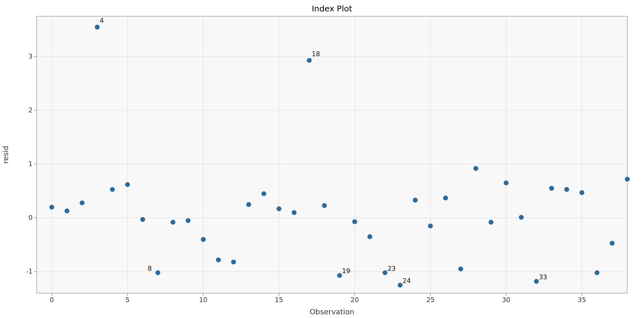 This screenshot has height=318, width=644. What do you see at coordinates (31, 164) in the screenshot?
I see `svg-text: 1` at bounding box center [31, 164].